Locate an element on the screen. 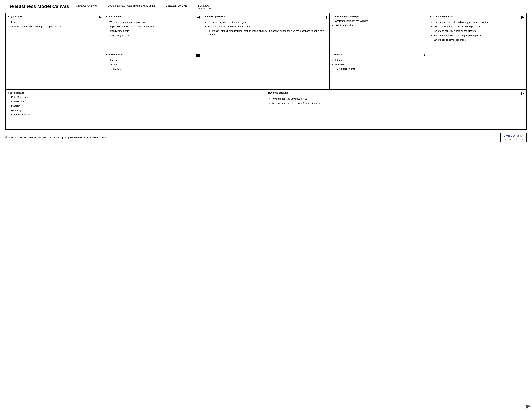  list-item: User can also buy the goods on the platf… is located at coordinates (479, 27).